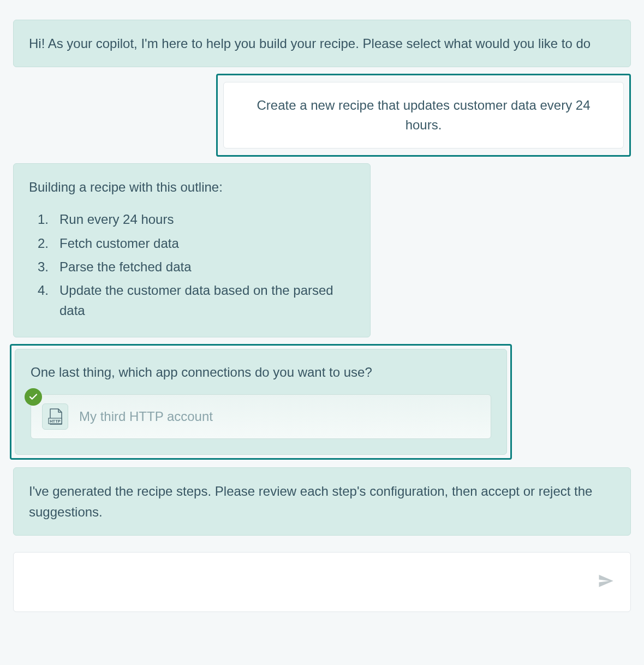 This screenshot has width=644, height=665. I want to click on assistant-connections-message: One last thing, which app connections do…, so click(261, 402).